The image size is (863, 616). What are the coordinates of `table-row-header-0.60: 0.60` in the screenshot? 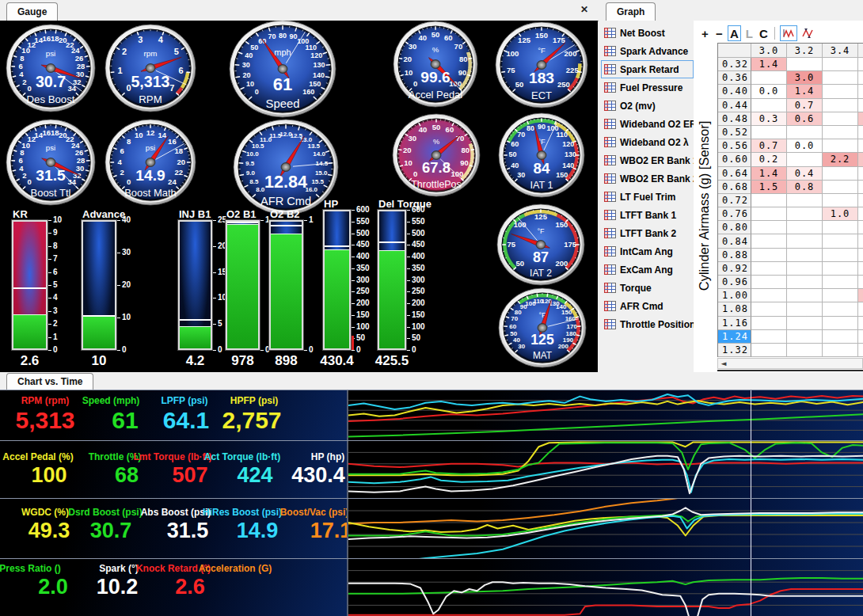 It's located at (735, 160).